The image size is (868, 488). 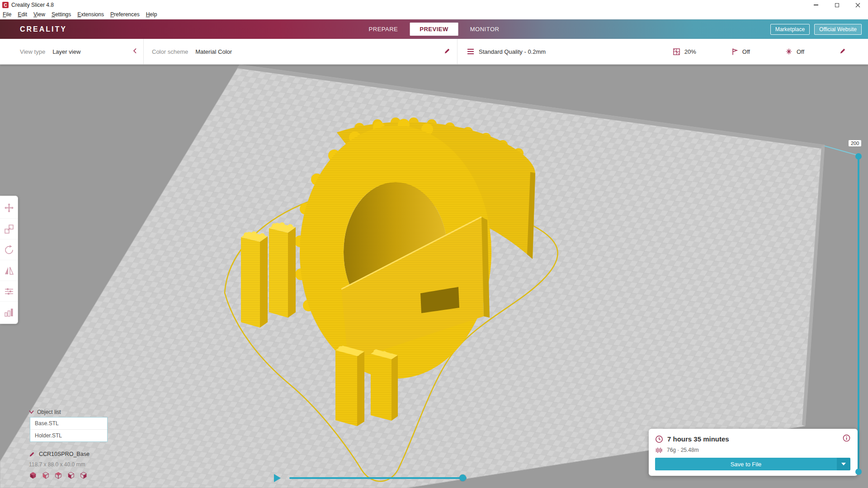 I want to click on menu-preferences: Preferences, so click(x=125, y=14).